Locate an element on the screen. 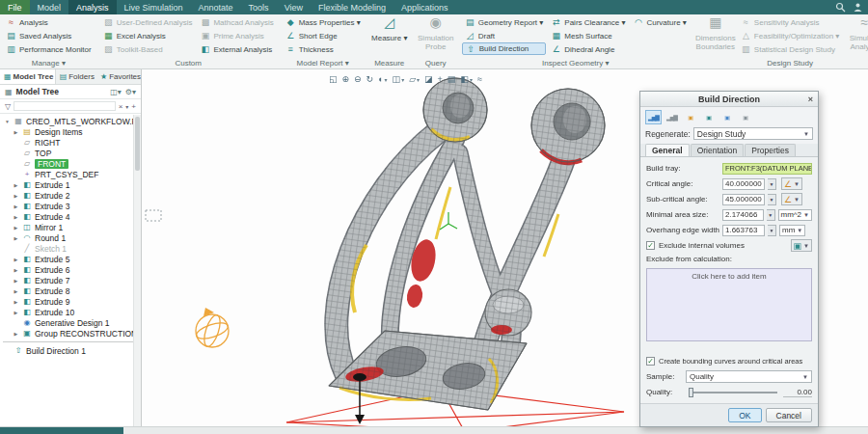 This screenshot has height=434, width=868. tree-item-extrude-2: ▶ ◧ Extrude 2 is located at coordinates (70, 195).